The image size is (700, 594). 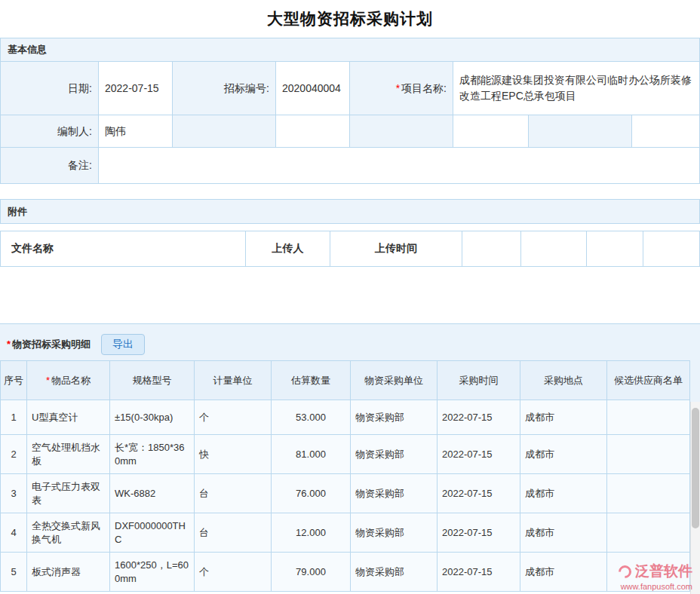 What do you see at coordinates (233, 455) in the screenshot?
I see `cell-unit: 快` at bounding box center [233, 455].